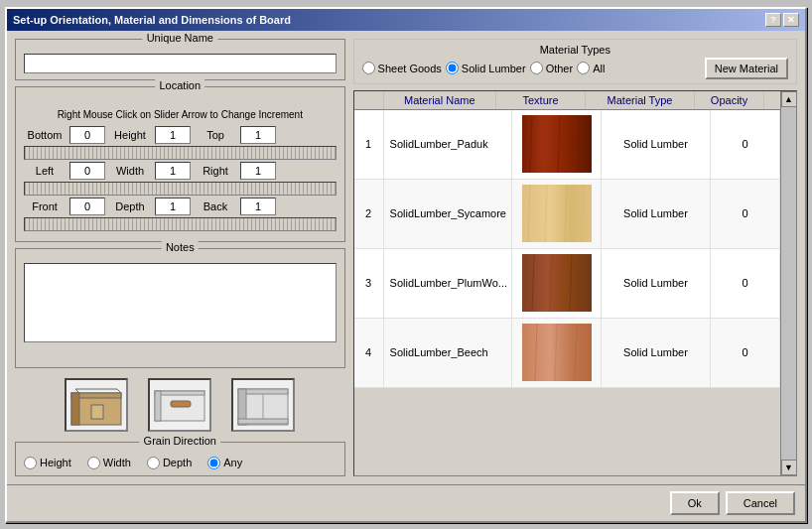 This screenshot has width=812, height=529. I want to click on other-option: Other, so click(552, 67).